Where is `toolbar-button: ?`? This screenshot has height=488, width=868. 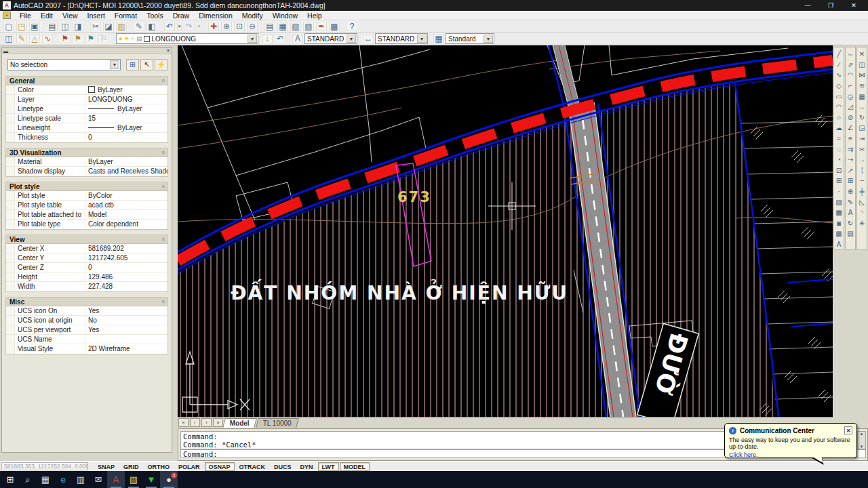 toolbar-button: ? is located at coordinates (352, 26).